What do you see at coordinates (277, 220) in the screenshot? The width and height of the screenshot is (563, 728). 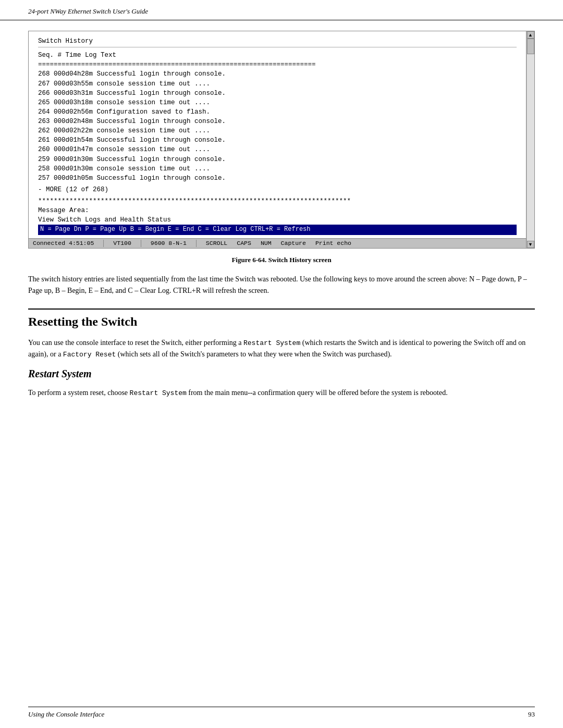 I see `terminal-view-line: View Switch Logs and Health Status` at bounding box center [277, 220].